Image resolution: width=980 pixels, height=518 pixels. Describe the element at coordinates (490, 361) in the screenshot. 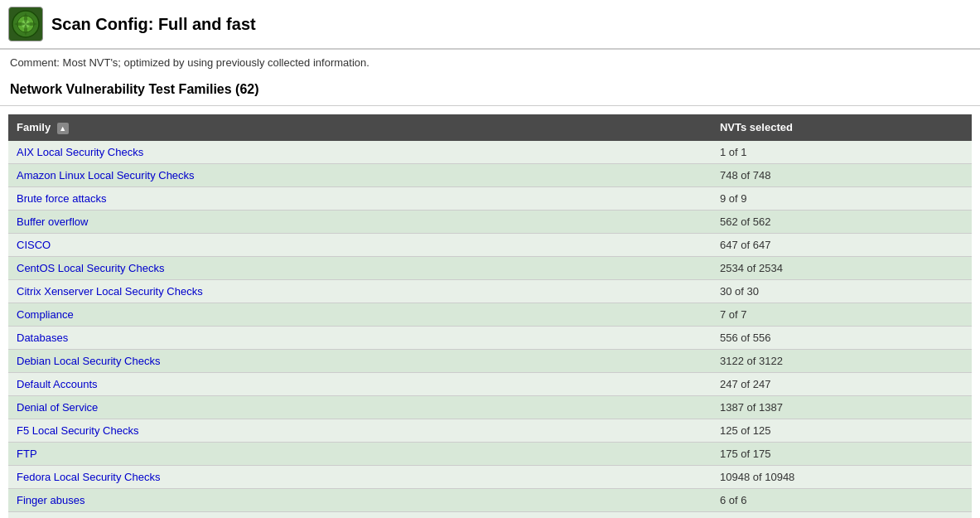

I see `table-row: Debian Local Security Checks3122 of 3122` at that location.